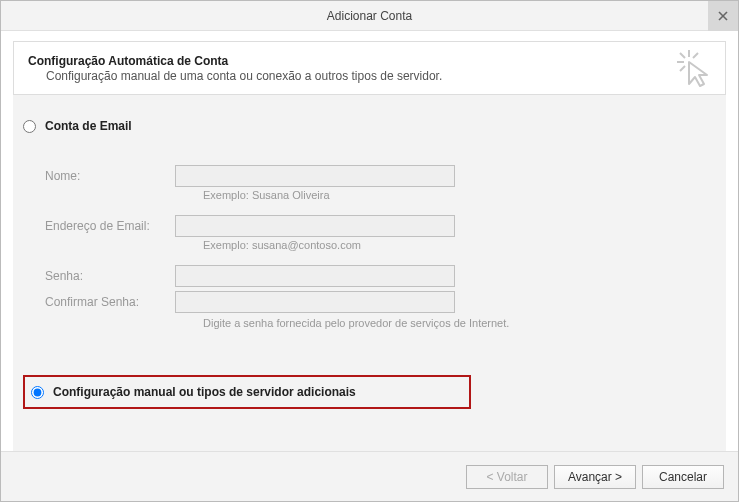 This screenshot has height=502, width=739. I want to click on titlebar: Adicionar Conta, so click(370, 16).